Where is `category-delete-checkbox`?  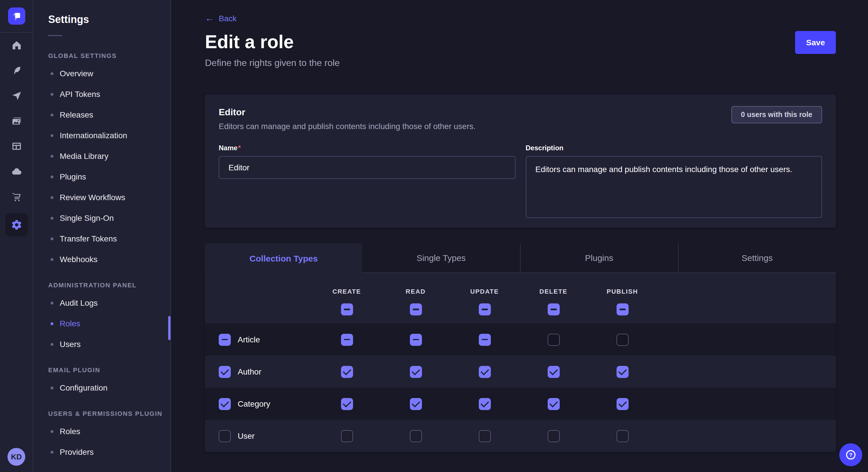
category-delete-checkbox is located at coordinates (553, 404).